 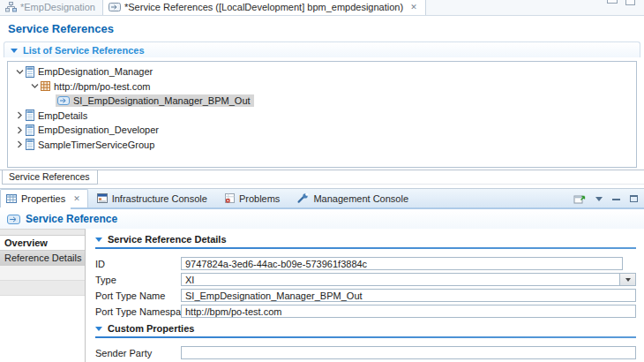 I want to click on properties-nav: Overview Reference Details, so click(x=42, y=295).